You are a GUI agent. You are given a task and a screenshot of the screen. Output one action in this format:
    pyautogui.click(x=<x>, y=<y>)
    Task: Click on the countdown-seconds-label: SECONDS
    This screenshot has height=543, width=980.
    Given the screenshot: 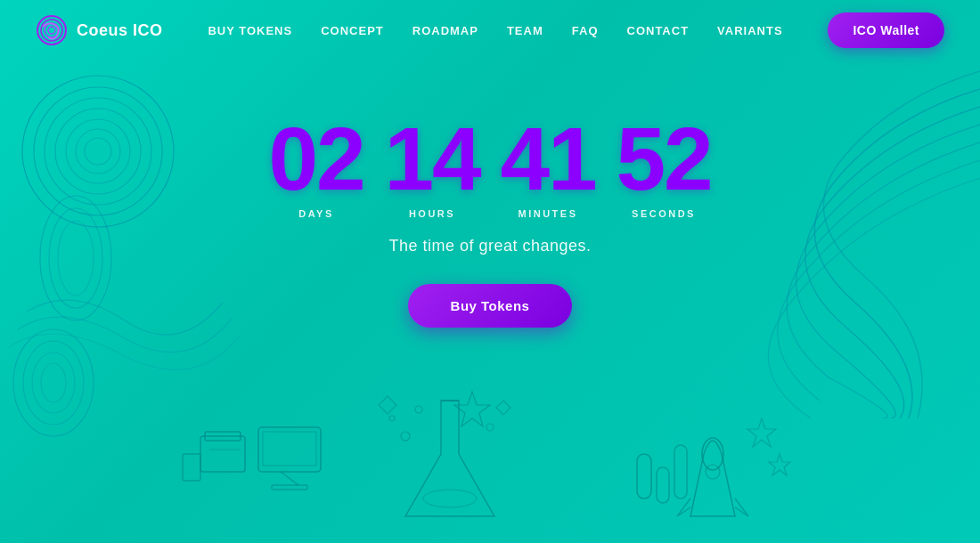 What is the action you would take?
    pyautogui.click(x=664, y=214)
    